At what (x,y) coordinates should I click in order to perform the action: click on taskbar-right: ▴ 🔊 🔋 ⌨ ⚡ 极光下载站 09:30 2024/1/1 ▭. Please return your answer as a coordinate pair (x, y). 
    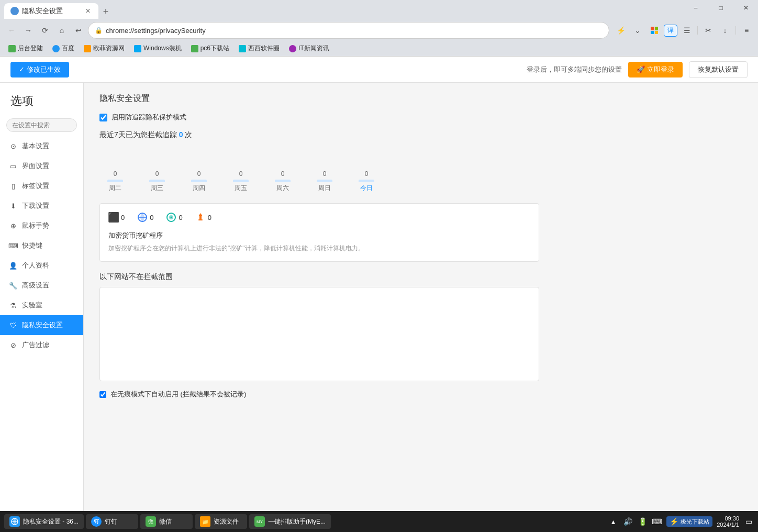
    Looking at the image, I should click on (681, 522).